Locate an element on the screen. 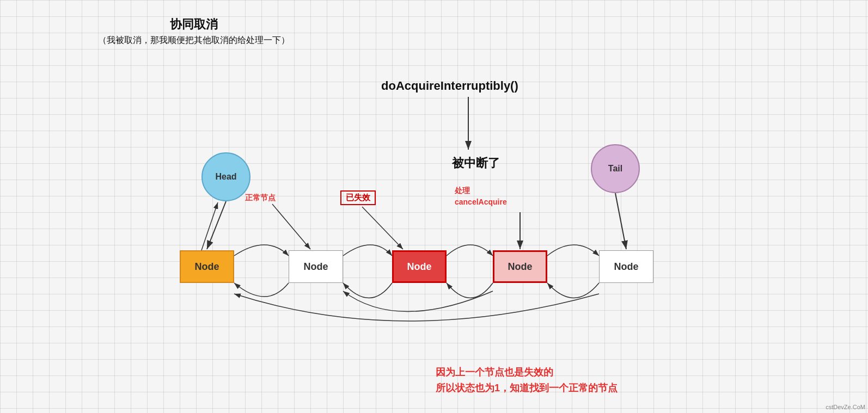  node-white1: Node is located at coordinates (316, 267).